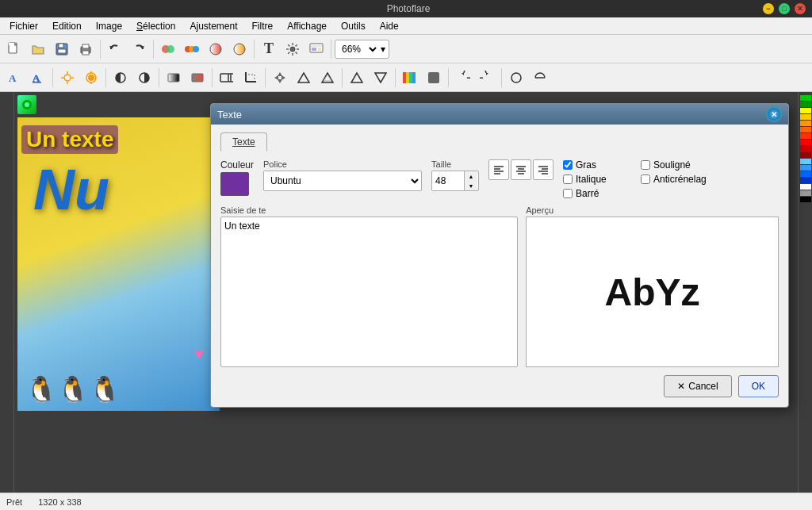  Describe the element at coordinates (67, 26) in the screenshot. I see `menu-edition: Edition` at that location.